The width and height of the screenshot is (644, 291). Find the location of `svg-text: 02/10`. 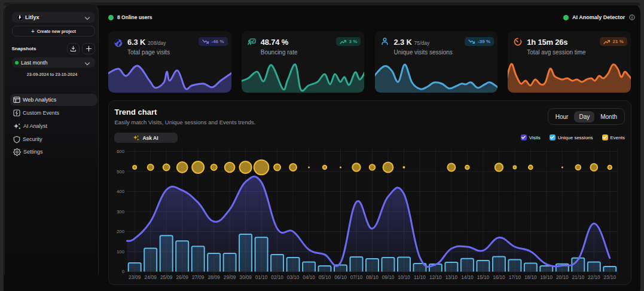

svg-text: 02/10 is located at coordinates (277, 277).